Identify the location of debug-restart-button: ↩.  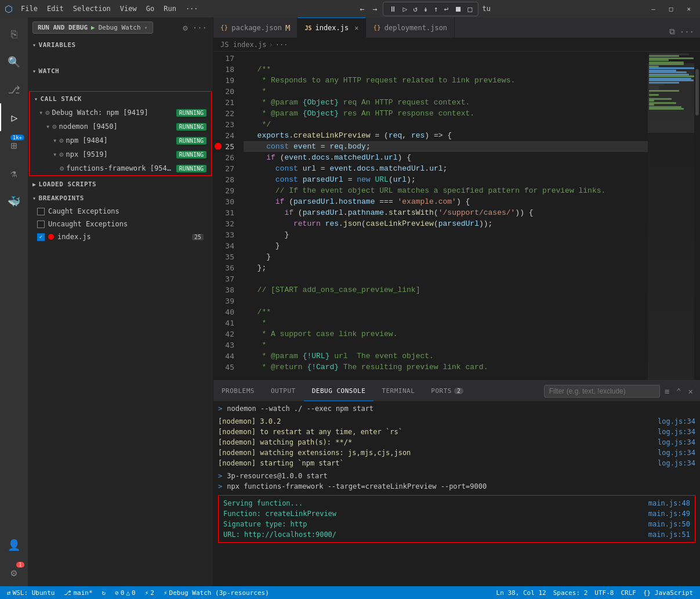
(447, 9).